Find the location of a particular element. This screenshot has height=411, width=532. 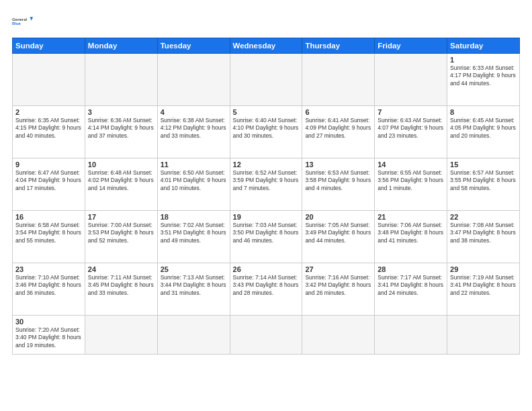

day-number: 10 is located at coordinates (121, 165).